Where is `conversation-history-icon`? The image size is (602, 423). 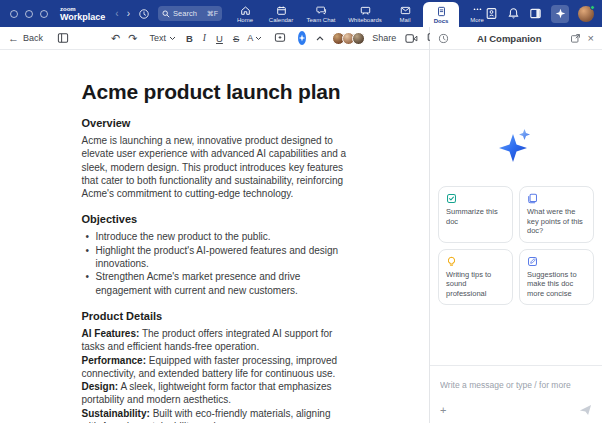 conversation-history-icon is located at coordinates (444, 38).